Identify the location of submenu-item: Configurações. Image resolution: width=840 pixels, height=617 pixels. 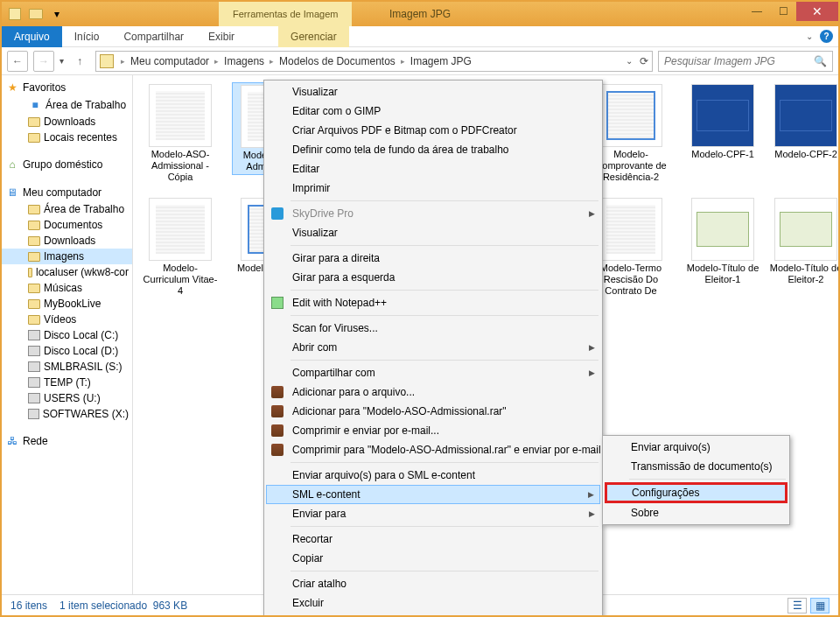
(696, 493).